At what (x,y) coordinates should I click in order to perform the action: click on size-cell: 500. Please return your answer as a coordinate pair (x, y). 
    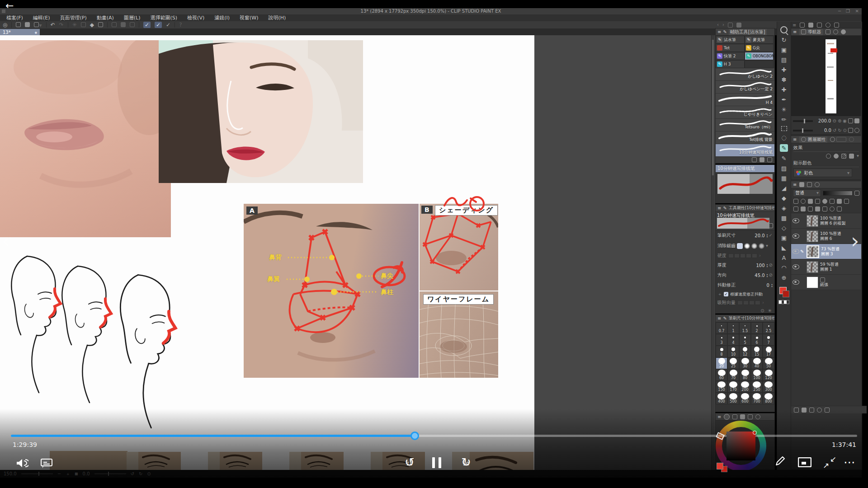
    Looking at the image, I should click on (733, 399).